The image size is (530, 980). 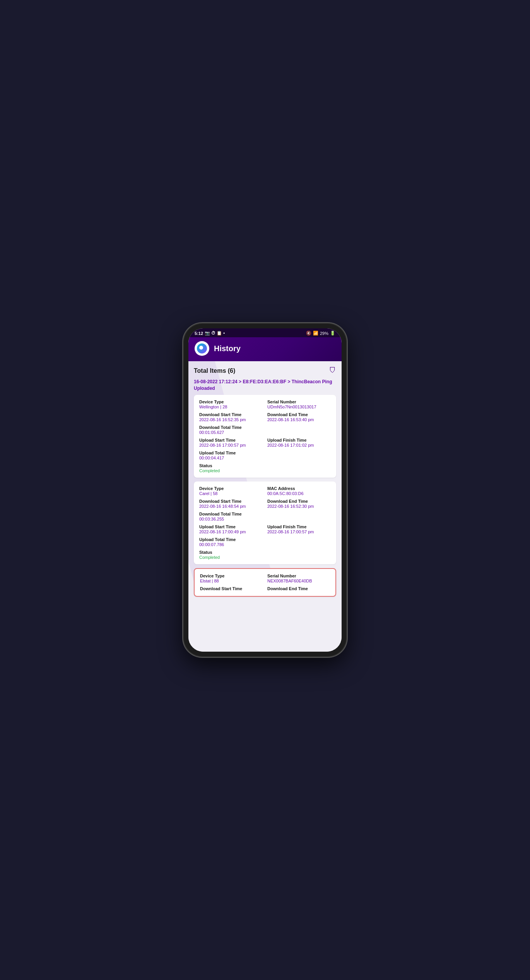 What do you see at coordinates (199, 333) in the screenshot?
I see `time-display: 5:12` at bounding box center [199, 333].